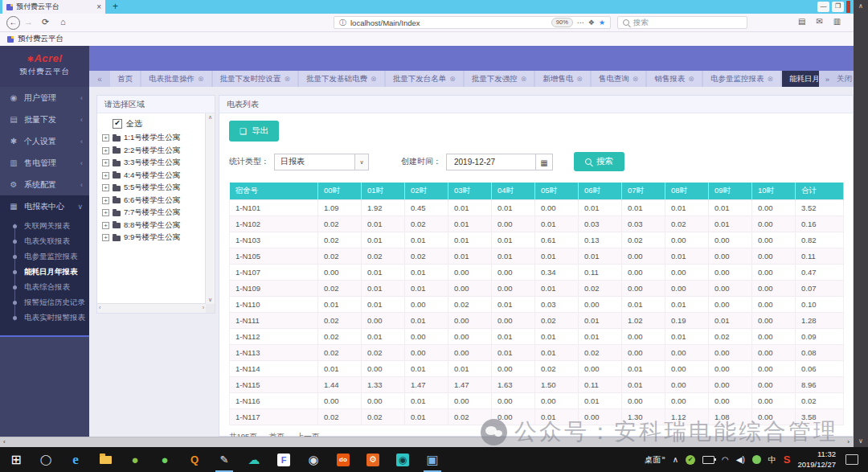  What do you see at coordinates (537, 257) in the screenshot?
I see `table-row: 1-N1050.020.020.020.010.010.010.010.000.…` at bounding box center [537, 257].